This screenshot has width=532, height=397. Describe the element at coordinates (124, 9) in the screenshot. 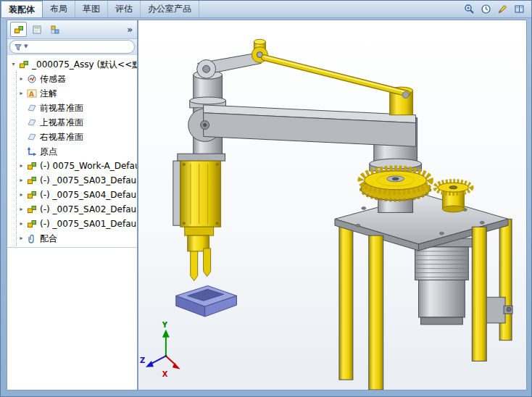

I see `tab-label: 评估` at that location.